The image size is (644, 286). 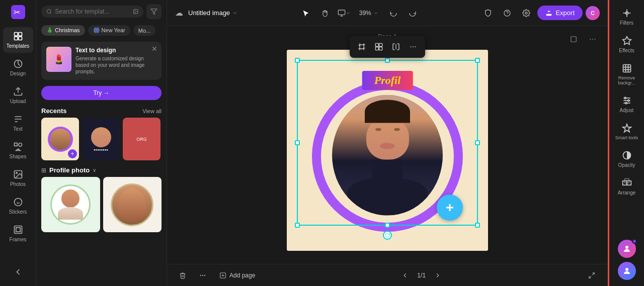 What do you see at coordinates (18, 67) in the screenshot?
I see `sidebar-item-design: Design` at bounding box center [18, 67].